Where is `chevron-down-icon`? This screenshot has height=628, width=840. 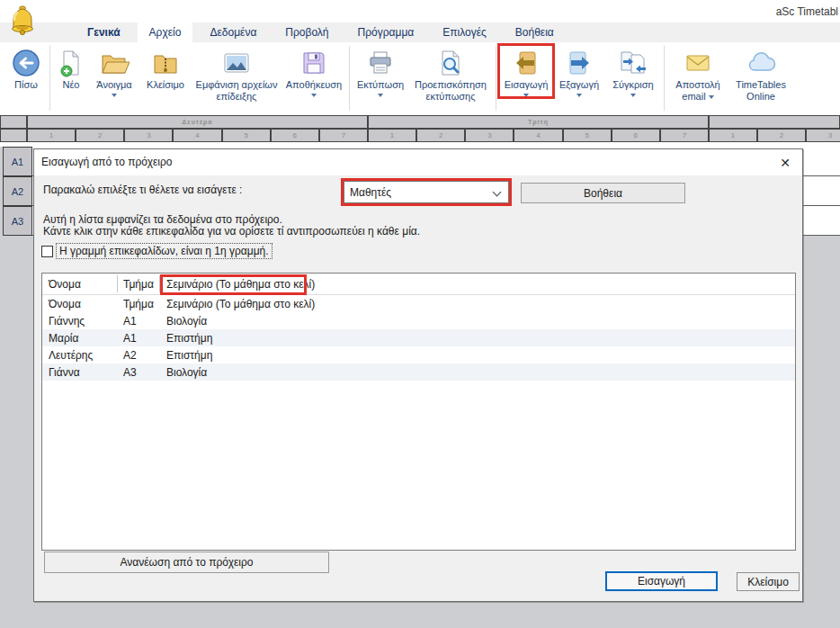
chevron-down-icon is located at coordinates (497, 193).